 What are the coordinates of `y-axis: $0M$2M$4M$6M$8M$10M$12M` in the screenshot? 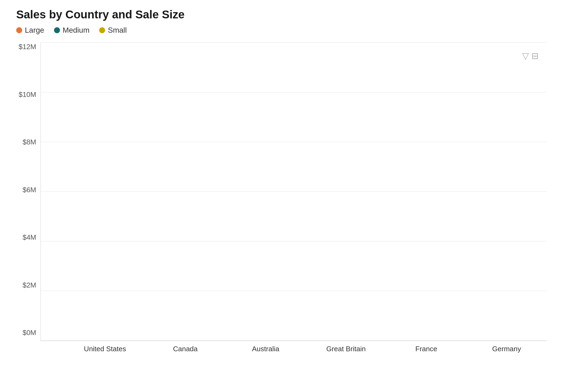 It's located at (28, 198).